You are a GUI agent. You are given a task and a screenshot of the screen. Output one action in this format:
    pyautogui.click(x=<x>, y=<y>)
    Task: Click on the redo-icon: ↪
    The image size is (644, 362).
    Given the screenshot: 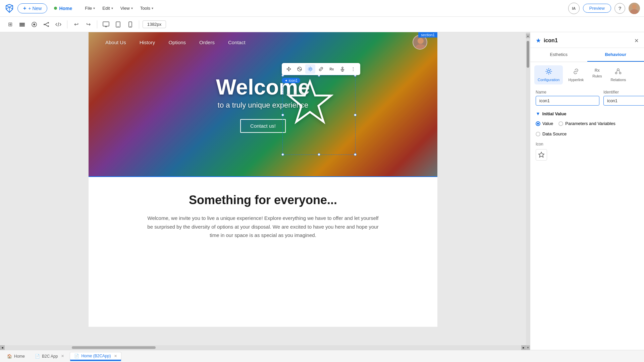 What is the action you would take?
    pyautogui.click(x=88, y=24)
    